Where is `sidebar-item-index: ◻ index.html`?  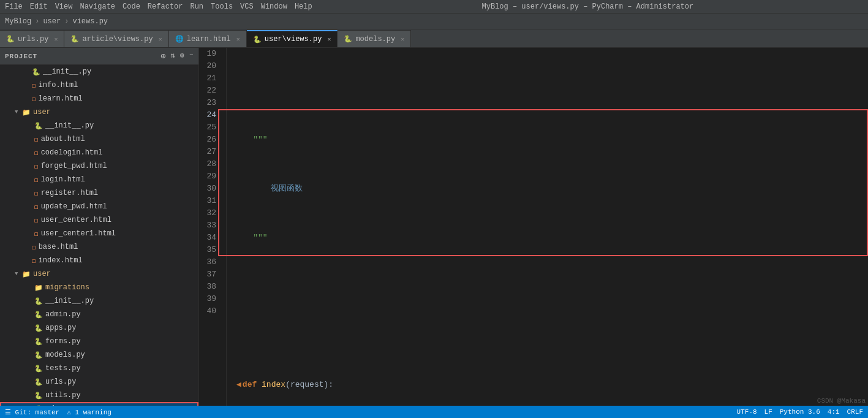
sidebar-item-index: ◻ index.html is located at coordinates (99, 260).